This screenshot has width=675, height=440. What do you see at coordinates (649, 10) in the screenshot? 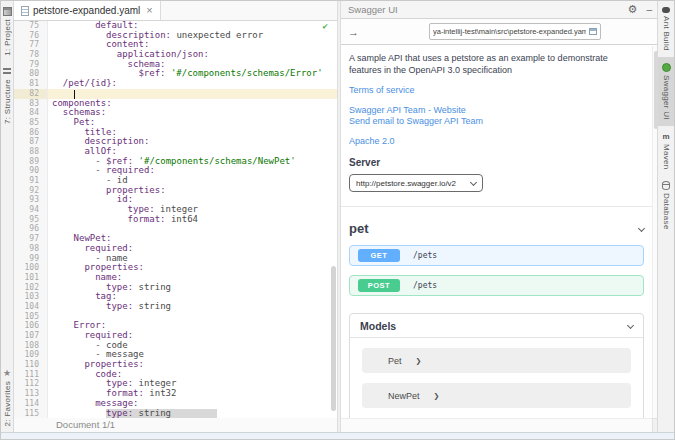
I see `minimize-icon: –` at bounding box center [649, 10].